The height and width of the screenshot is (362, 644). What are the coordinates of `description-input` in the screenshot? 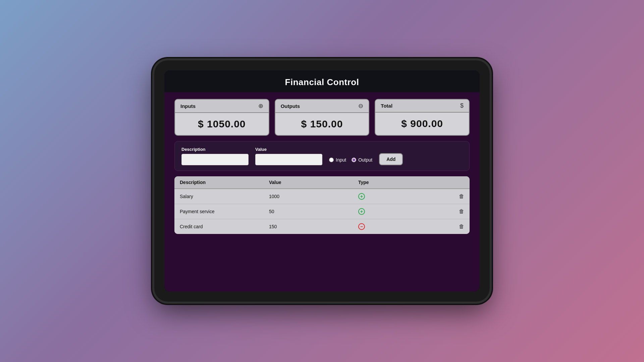 It's located at (215, 160).